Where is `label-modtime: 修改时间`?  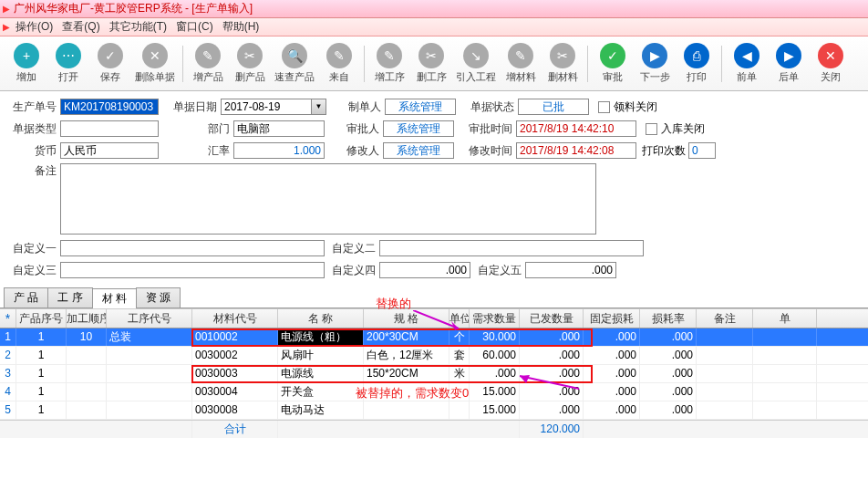 label-modtime: 修改时间 is located at coordinates (483, 151).